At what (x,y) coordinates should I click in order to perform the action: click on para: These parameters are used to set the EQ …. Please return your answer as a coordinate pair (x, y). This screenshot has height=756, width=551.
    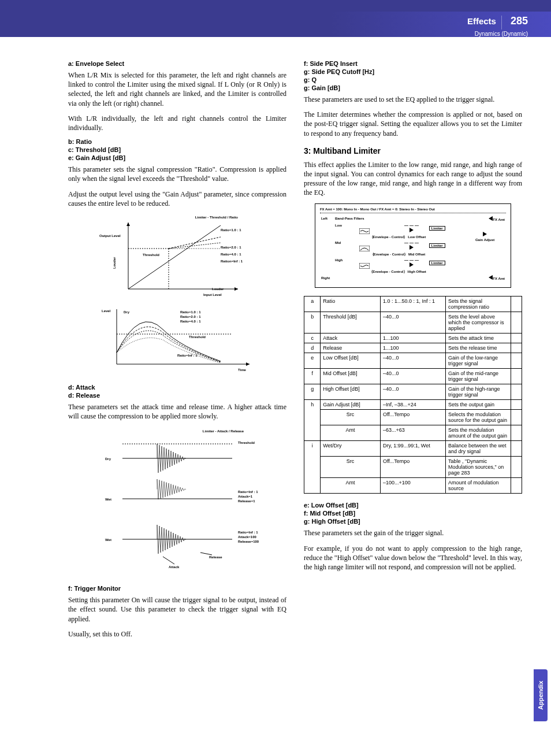
    Looking at the image, I should click on (413, 99).